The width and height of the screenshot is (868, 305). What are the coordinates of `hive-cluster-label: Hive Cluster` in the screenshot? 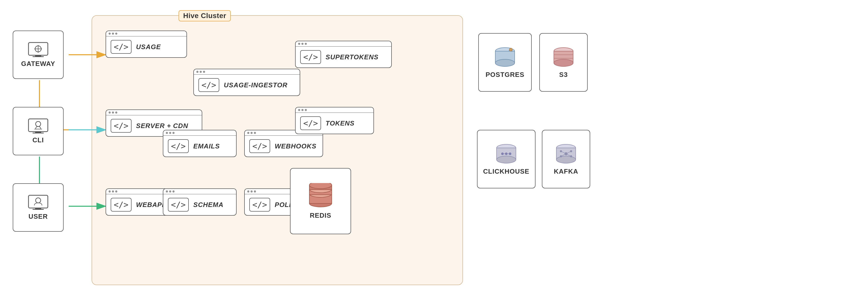 It's located at (205, 16).